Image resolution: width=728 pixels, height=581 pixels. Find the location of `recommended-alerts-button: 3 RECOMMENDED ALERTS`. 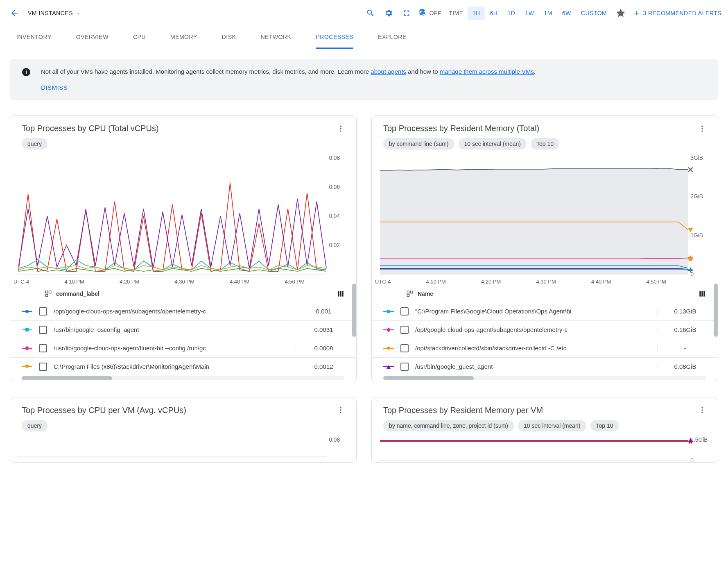

recommended-alerts-button: 3 RECOMMENDED ALERTS is located at coordinates (677, 13).